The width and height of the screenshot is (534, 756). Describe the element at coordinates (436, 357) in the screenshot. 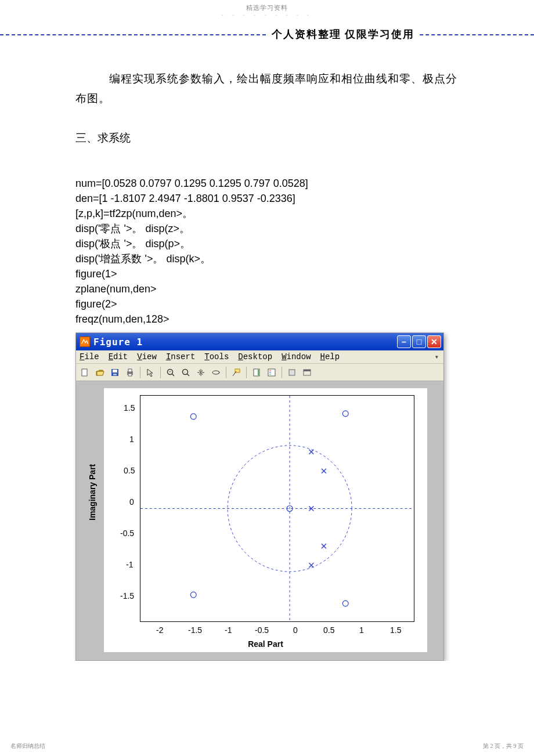

I see `menu-chevron-icon: ▾` at that location.